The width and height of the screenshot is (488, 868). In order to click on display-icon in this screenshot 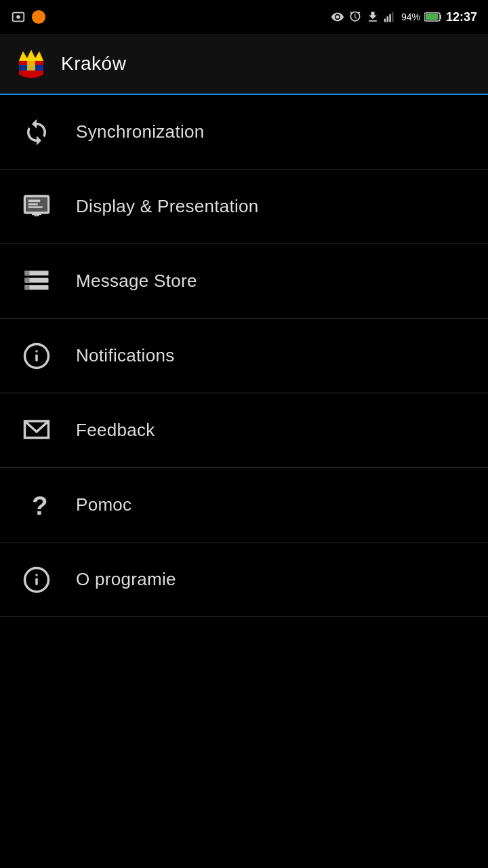, I will do `click(37, 207)`.